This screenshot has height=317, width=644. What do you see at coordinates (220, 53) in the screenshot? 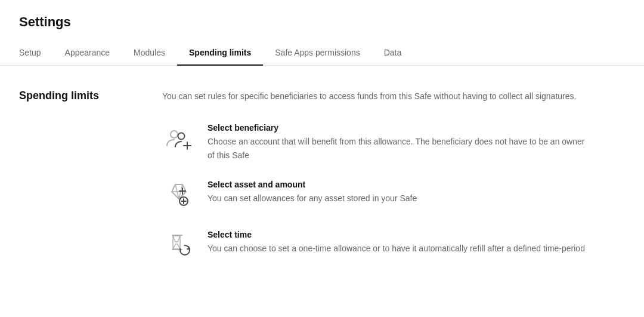
I see `tab-spending-limits: Spending limits` at bounding box center [220, 53].